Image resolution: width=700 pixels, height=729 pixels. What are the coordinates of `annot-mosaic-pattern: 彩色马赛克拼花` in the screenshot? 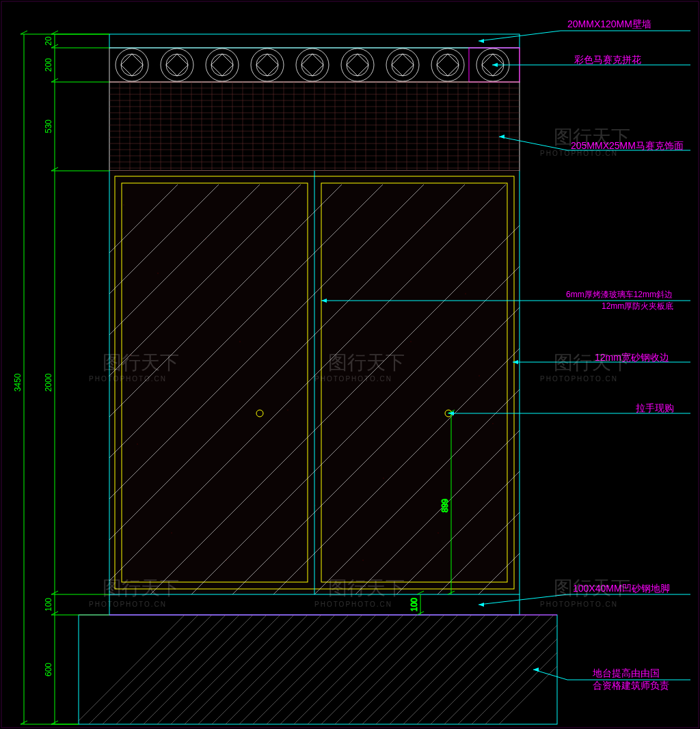 It's located at (608, 59).